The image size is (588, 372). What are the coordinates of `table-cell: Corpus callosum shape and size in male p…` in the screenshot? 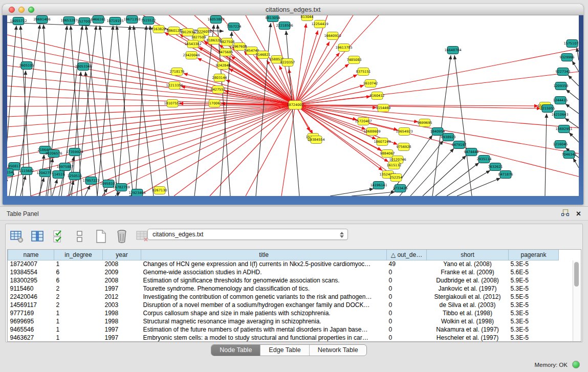 It's located at (264, 313).